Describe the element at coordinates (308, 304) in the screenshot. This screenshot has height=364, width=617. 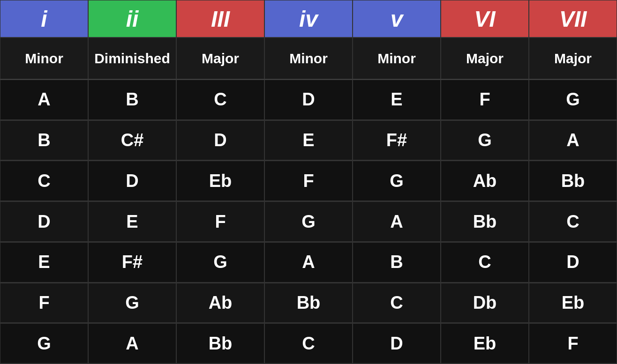
I see `table-row: FGAbBbCDbEb` at that location.